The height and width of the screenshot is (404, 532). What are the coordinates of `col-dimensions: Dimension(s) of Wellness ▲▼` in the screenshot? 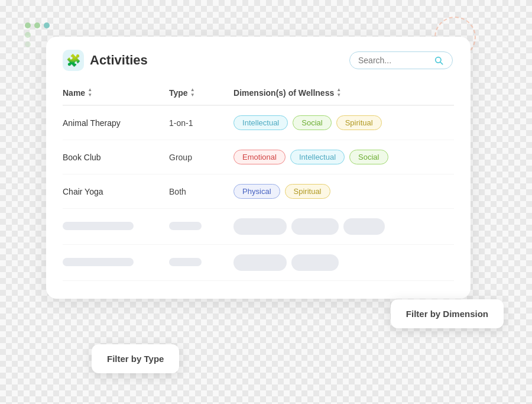 It's located at (344, 93).